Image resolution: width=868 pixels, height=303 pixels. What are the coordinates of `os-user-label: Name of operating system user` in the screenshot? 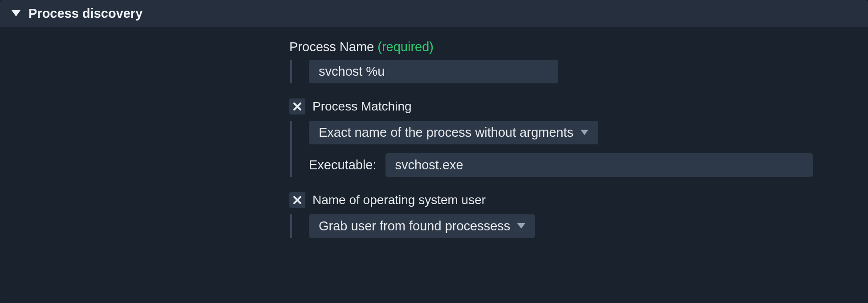 It's located at (399, 200).